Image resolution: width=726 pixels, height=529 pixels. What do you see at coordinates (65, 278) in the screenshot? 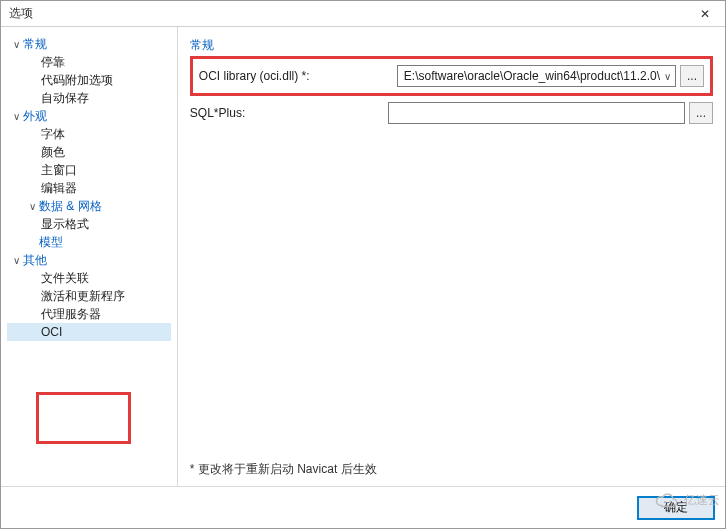
I see `tree-label: 文件关联` at bounding box center [65, 278].